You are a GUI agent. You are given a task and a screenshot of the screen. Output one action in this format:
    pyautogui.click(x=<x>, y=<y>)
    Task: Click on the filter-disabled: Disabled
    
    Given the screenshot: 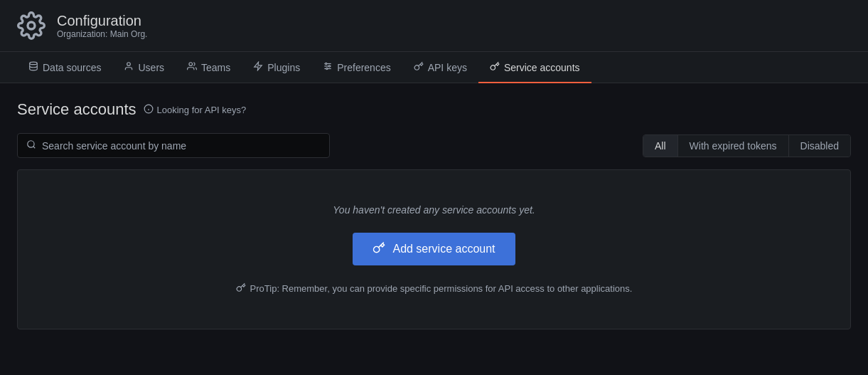 What is the action you would take?
    pyautogui.click(x=820, y=146)
    